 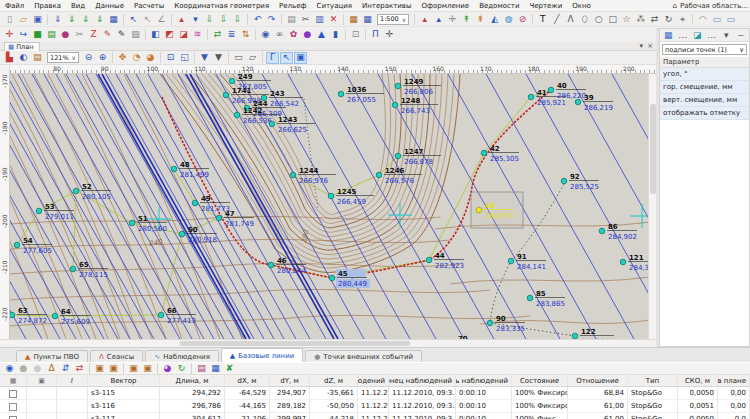 What do you see at coordinates (122, 58) in the screenshot?
I see `pan-hand-icon: ✥` at bounding box center [122, 58].